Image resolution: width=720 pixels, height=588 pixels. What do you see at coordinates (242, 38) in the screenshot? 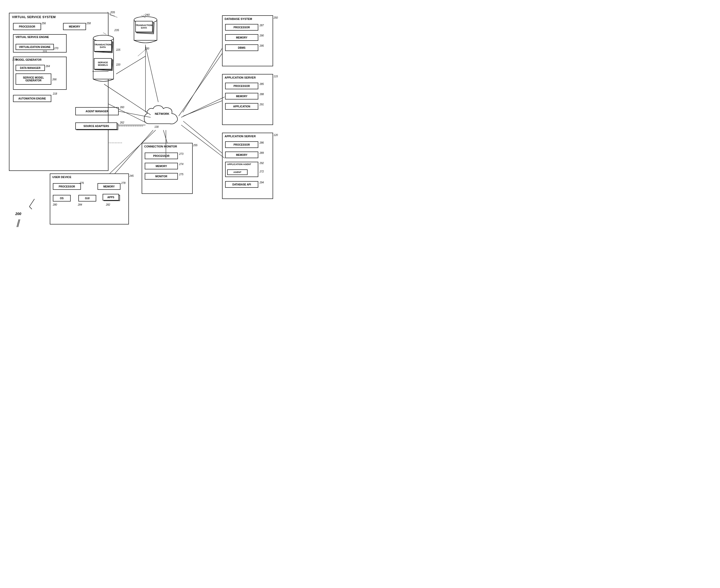
I see `db-memory-box: MEMORY` at bounding box center [242, 38].